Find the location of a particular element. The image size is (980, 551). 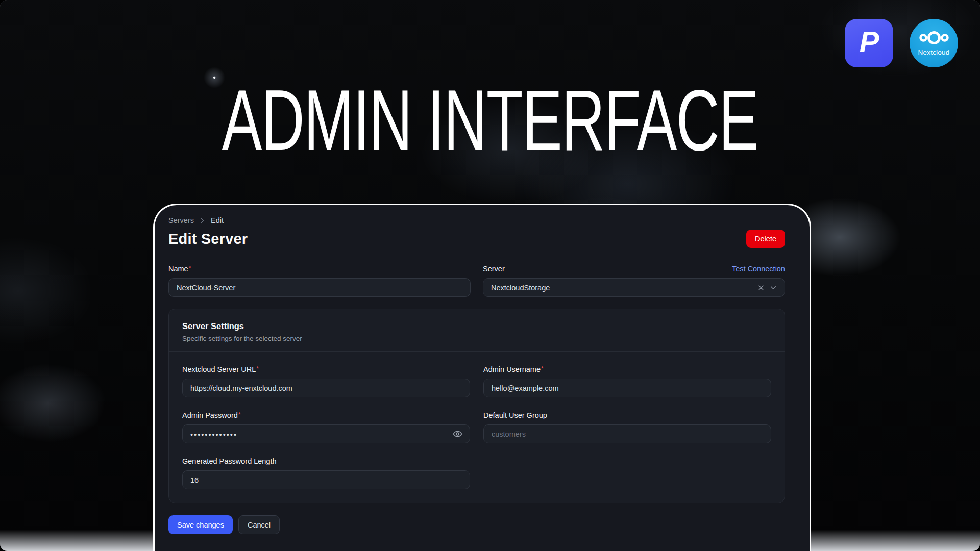

generated-password-length-field-group: Generated Password Length is located at coordinates (326, 473).